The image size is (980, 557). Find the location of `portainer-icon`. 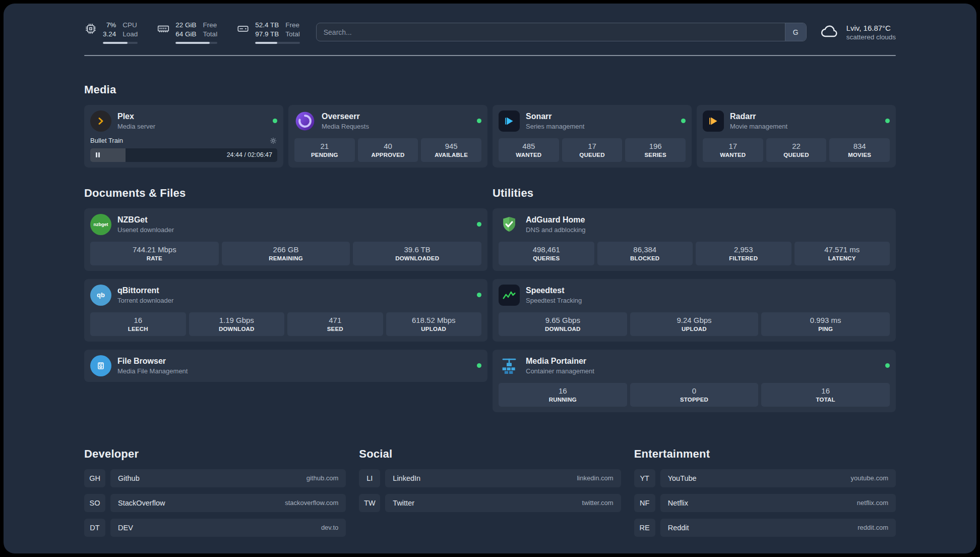

portainer-icon is located at coordinates (509, 366).